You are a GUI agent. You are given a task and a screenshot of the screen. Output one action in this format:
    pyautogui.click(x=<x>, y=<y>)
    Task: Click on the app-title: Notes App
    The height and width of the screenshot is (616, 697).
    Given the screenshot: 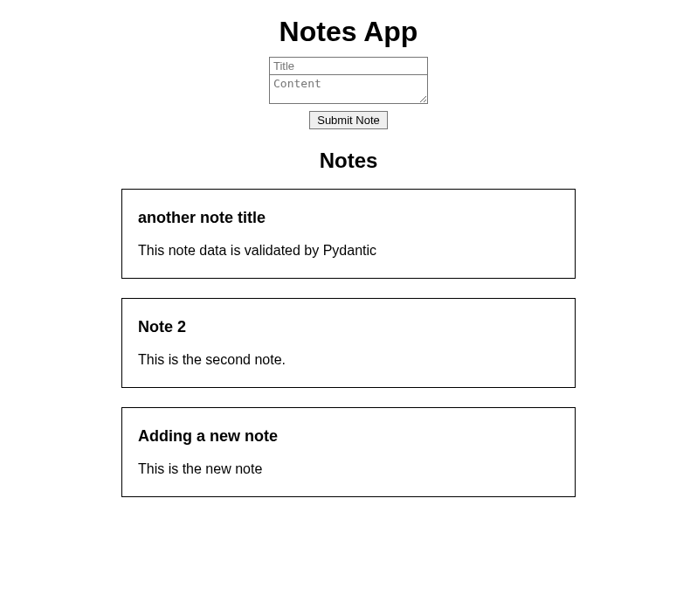 What is the action you would take?
    pyautogui.click(x=348, y=31)
    